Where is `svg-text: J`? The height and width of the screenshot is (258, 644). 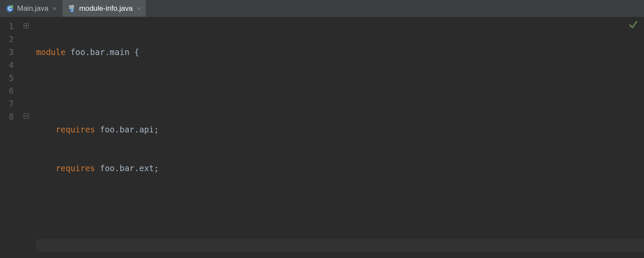
svg-text: J is located at coordinates (72, 10).